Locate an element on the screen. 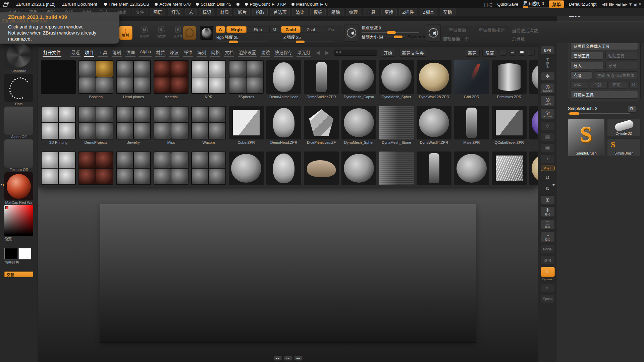 The height and width of the screenshot is (362, 644). active-tool-slider: SimpleBrush. 2 R is located at coordinates (604, 110).